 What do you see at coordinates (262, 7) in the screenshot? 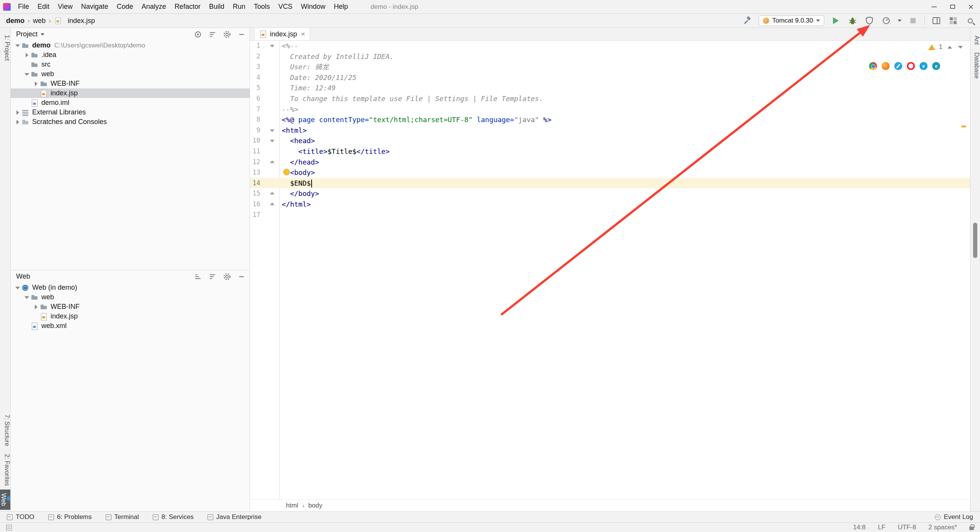
I see `menu-tools: Tools` at bounding box center [262, 7].